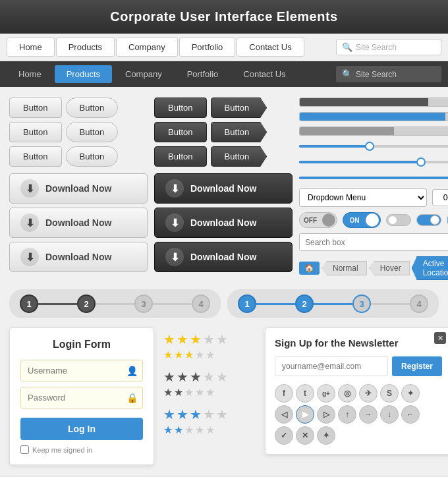 The width and height of the screenshot is (448, 477). I want to click on toggle-on-label: ON, so click(354, 220).